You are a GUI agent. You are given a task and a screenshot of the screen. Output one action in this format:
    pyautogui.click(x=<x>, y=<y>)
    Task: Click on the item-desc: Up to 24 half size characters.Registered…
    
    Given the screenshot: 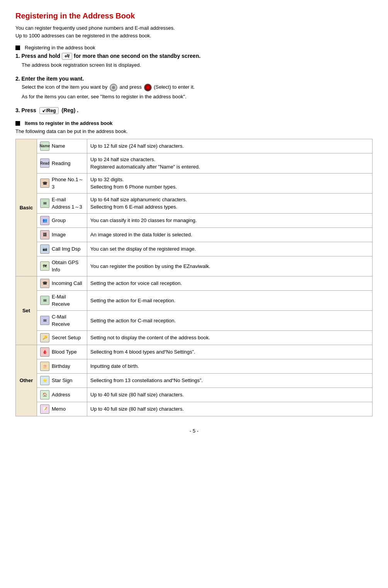 What is the action you would take?
    pyautogui.click(x=230, y=163)
    